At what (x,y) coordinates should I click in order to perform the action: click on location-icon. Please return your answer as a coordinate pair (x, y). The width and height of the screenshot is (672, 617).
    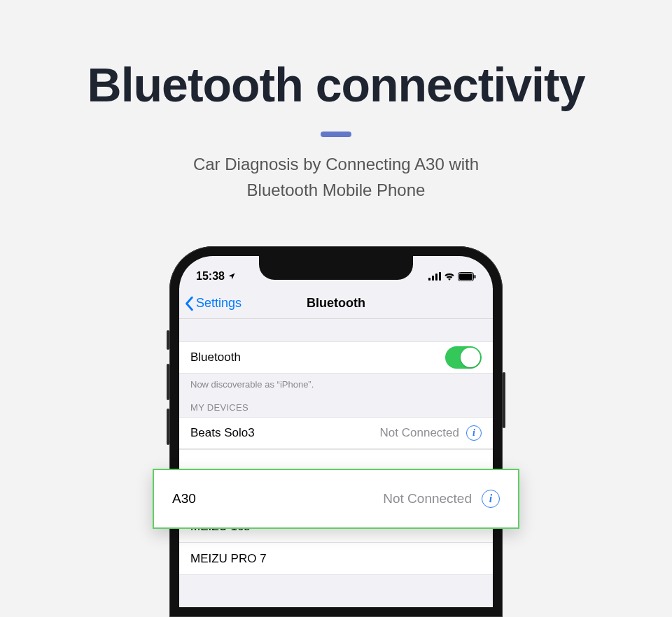
    Looking at the image, I should click on (232, 276).